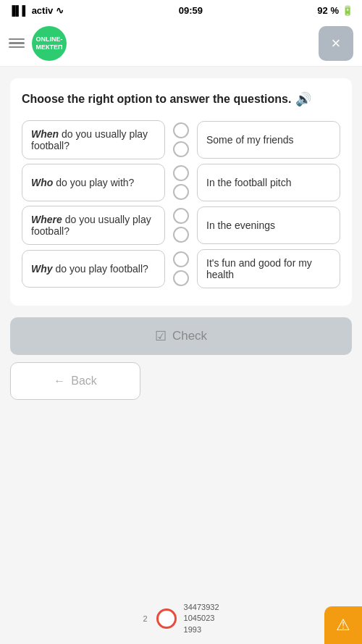 This screenshot has width=362, height=644. I want to click on match-row: Why do you play football? It's fun and g…, so click(181, 269).